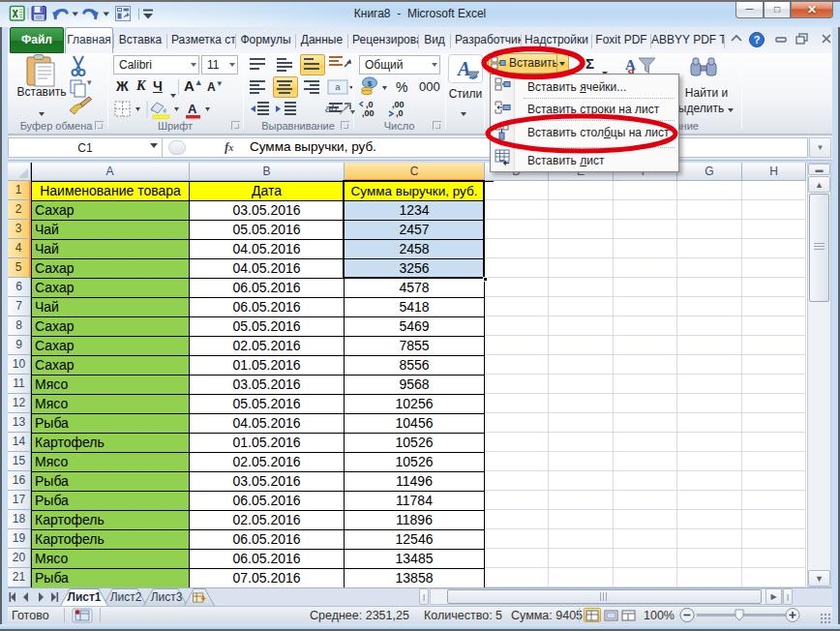 This screenshot has width=840, height=631. What do you see at coordinates (463, 69) in the screenshot?
I see `svg-text: A` at bounding box center [463, 69].